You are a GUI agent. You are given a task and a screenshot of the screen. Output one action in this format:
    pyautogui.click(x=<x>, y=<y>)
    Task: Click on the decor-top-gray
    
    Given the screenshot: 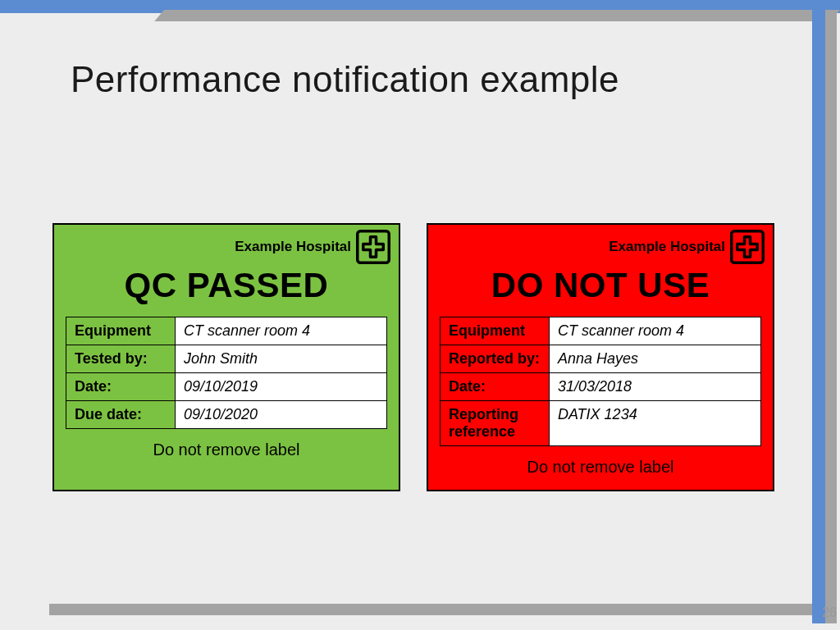 What is the action you would take?
    pyautogui.click(x=497, y=16)
    